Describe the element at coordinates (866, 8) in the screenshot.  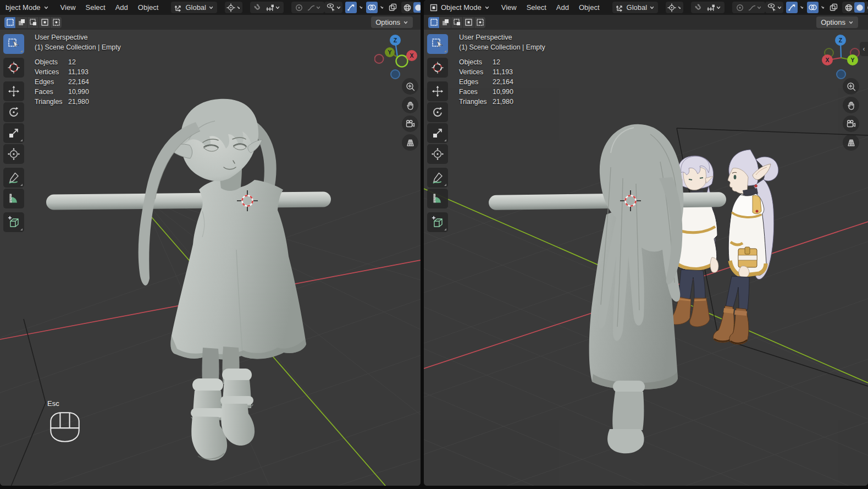
I see `shading-material-button` at that location.